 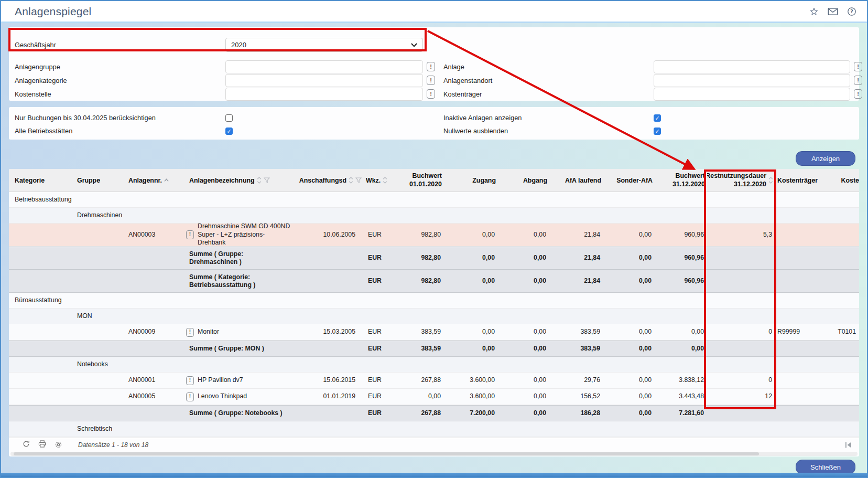 I want to click on asset-row: AN00005!Lenovo Thinkpad01.01.2019EUR0,00…, so click(x=434, y=397).